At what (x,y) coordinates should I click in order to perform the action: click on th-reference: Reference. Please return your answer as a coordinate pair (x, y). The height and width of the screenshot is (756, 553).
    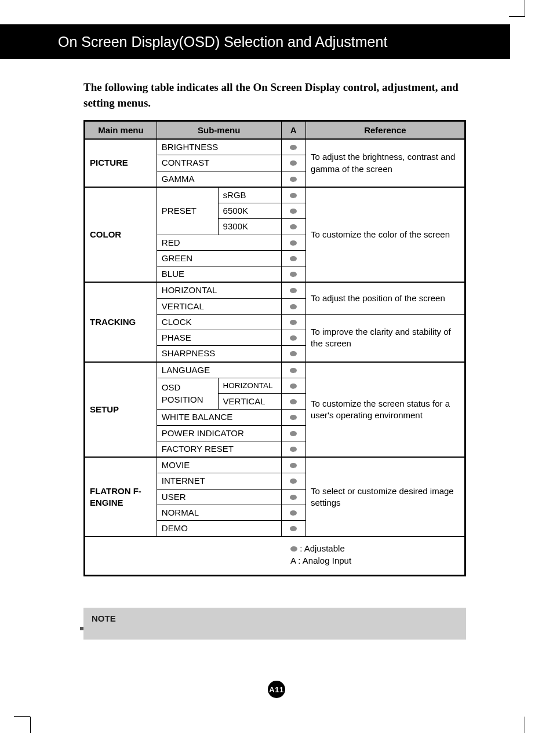
    Looking at the image, I should click on (385, 130).